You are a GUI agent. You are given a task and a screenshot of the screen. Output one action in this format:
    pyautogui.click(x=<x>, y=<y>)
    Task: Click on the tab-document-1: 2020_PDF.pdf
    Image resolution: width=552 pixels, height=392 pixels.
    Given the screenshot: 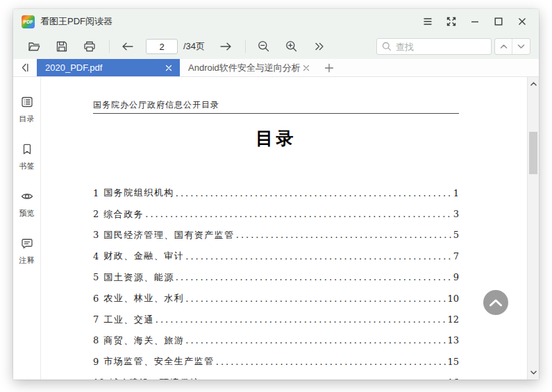 What is the action you would take?
    pyautogui.click(x=108, y=68)
    